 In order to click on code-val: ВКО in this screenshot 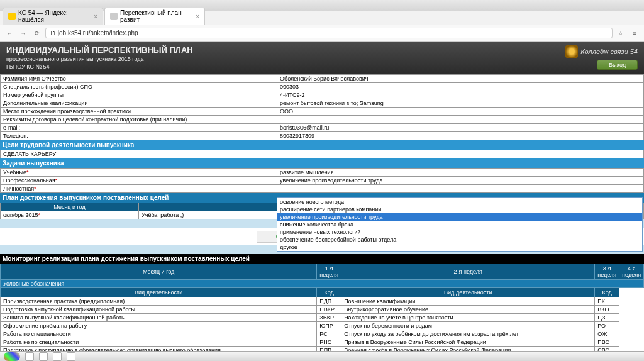, I will do `click(608, 309)`.